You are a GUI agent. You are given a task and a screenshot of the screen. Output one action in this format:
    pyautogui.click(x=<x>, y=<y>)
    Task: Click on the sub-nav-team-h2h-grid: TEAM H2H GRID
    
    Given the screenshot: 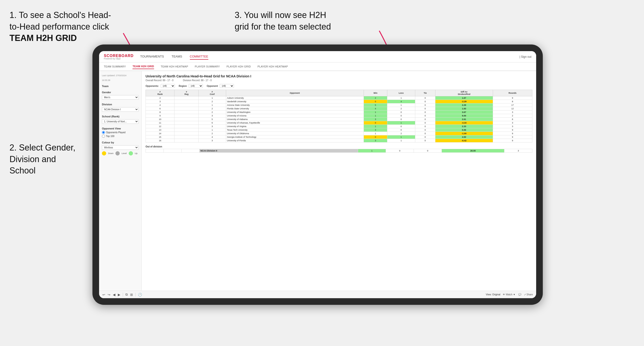 What is the action you would take?
    pyautogui.click(x=143, y=66)
    